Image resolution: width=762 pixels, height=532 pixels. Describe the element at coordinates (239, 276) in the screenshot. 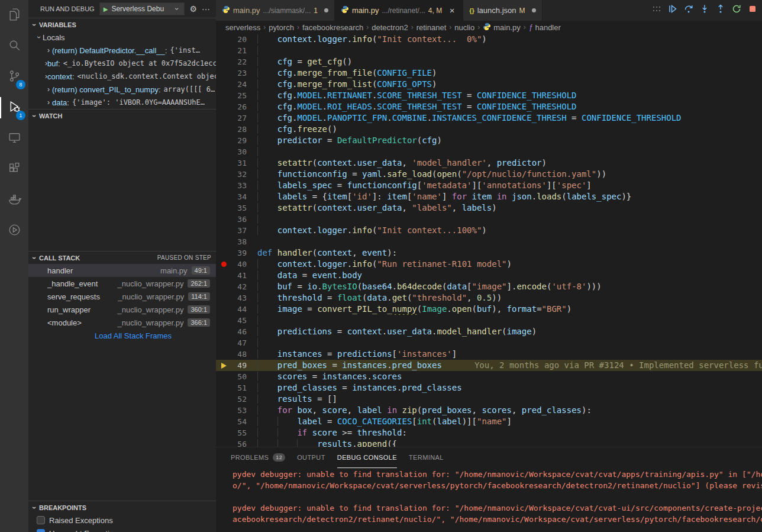

I see `line-number: 41` at that location.